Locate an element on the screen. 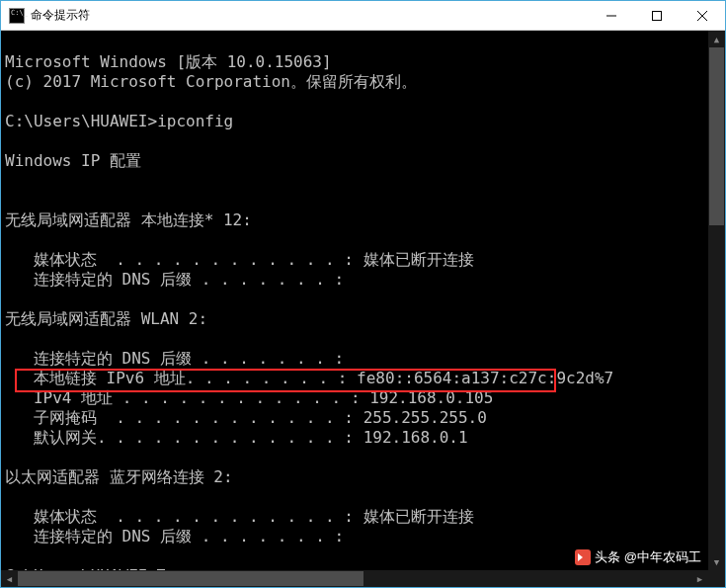  cmd-icon is located at coordinates (17, 16).